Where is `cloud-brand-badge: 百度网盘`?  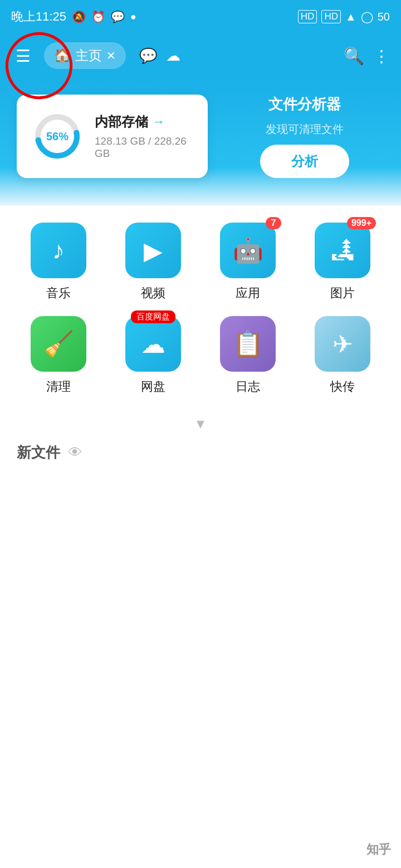
cloud-brand-badge: 百度网盘 is located at coordinates (153, 317).